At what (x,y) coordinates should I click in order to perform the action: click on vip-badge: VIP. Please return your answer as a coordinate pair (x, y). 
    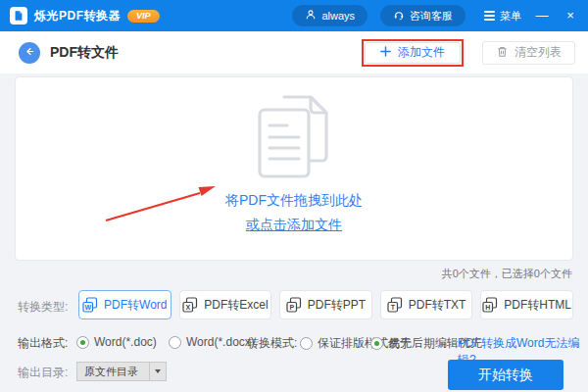
    Looking at the image, I should click on (143, 16).